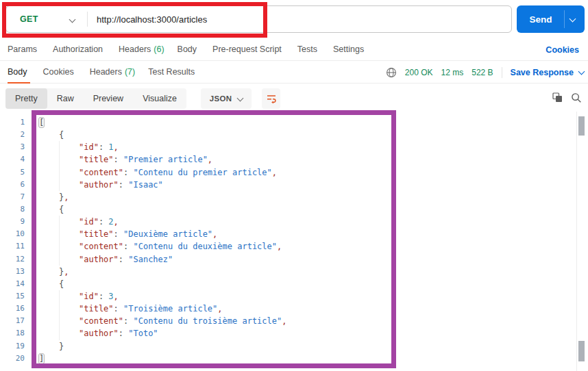 The height and width of the screenshot is (371, 588). What do you see at coordinates (12, 241) in the screenshot?
I see `line-numbers: 1234567891011121314151617181920` at bounding box center [12, 241].